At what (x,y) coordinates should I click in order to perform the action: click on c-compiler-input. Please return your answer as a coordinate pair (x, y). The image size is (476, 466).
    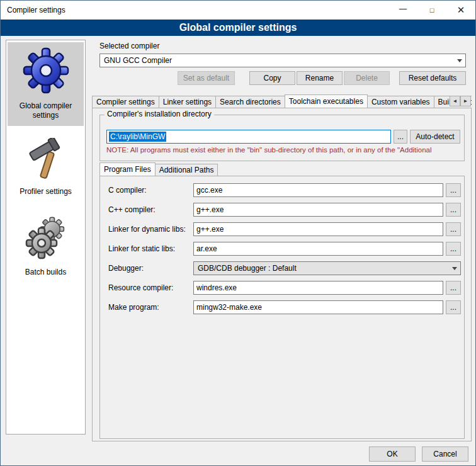
    Looking at the image, I should click on (319, 190).